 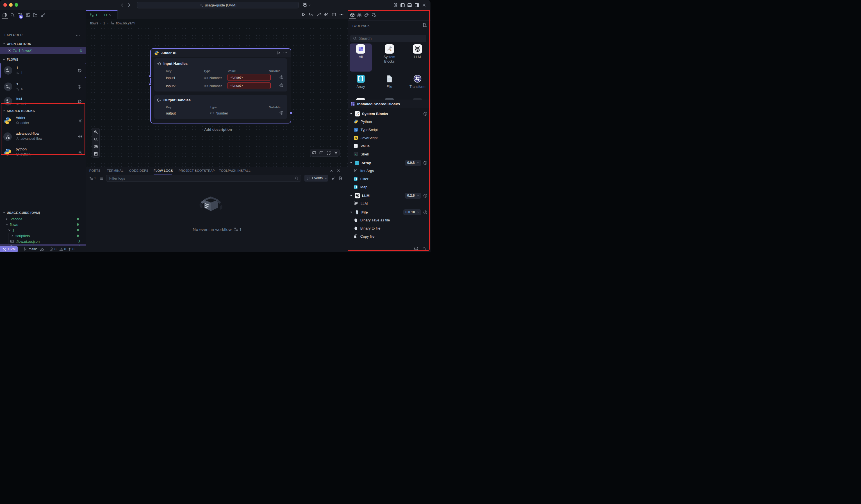 What do you see at coordinates (94, 23) in the screenshot?
I see `breadcrumb-flows: flows` at bounding box center [94, 23].